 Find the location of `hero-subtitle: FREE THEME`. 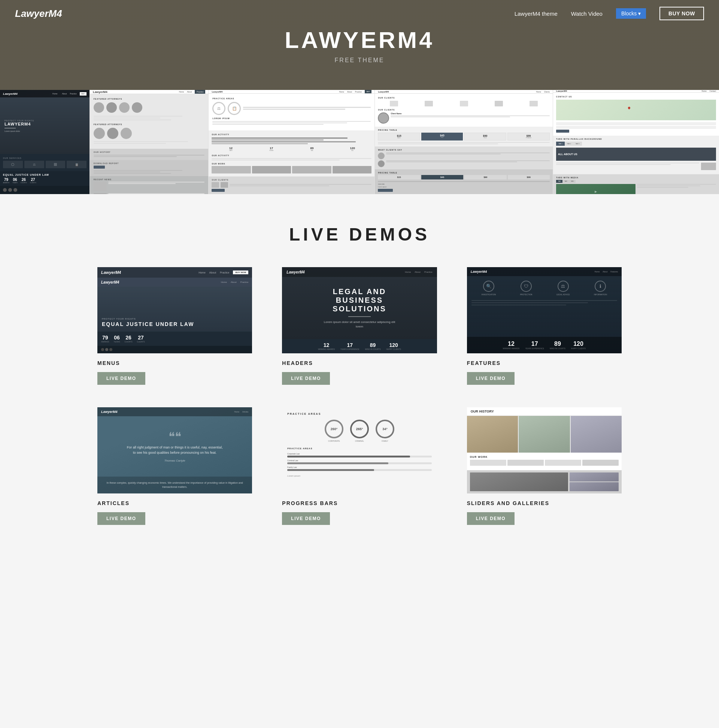

hero-subtitle: FREE THEME is located at coordinates (359, 60).